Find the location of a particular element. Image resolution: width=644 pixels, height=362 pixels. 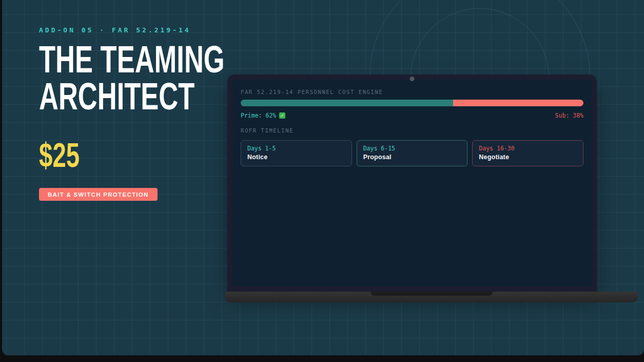

rofr-timeline-label: ROFR TIMELINE is located at coordinates (412, 130).